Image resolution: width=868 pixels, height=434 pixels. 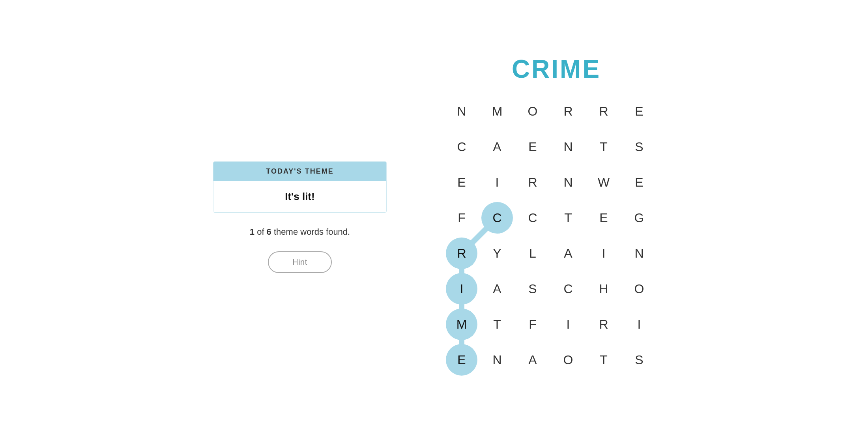 I want to click on grid-cell: W, so click(x=604, y=182).